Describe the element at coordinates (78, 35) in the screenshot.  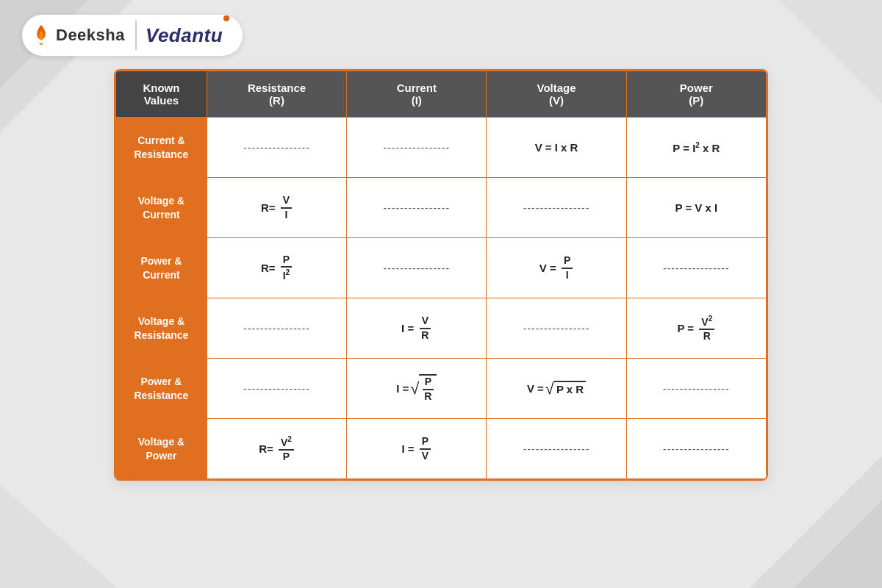
I see `deeksha-logo: Deeksha` at that location.